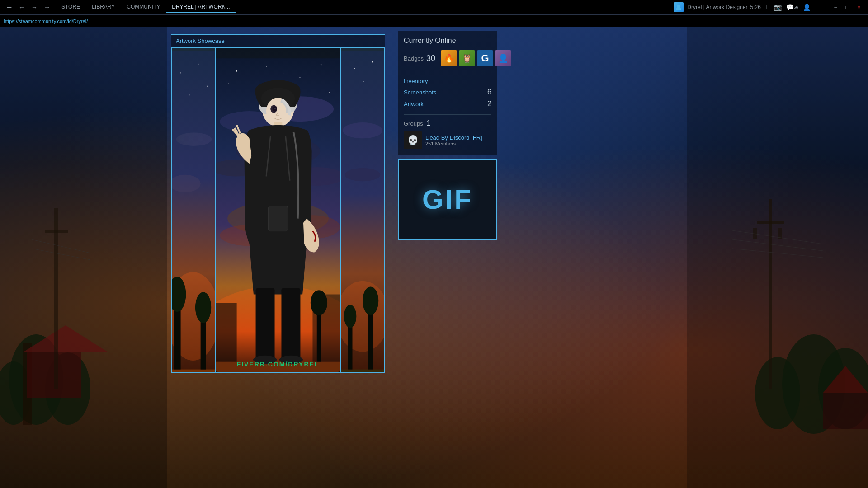  Describe the element at coordinates (454, 137) in the screenshot. I see `group-name: Dead By Discord [FR]` at that location.